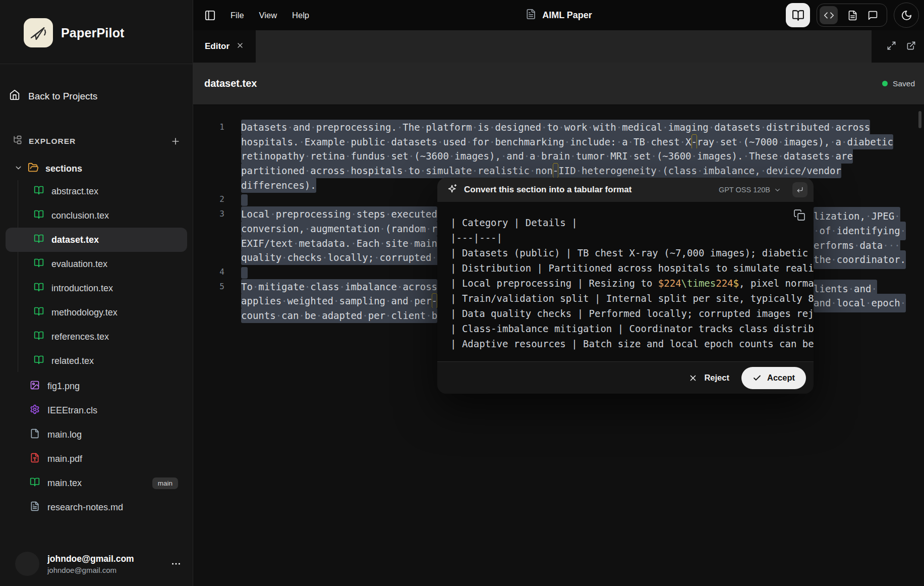 This screenshot has height=586, width=924. What do you see at coordinates (96, 312) in the screenshot?
I see `file-methodology.tex: methodology.tex` at bounding box center [96, 312].